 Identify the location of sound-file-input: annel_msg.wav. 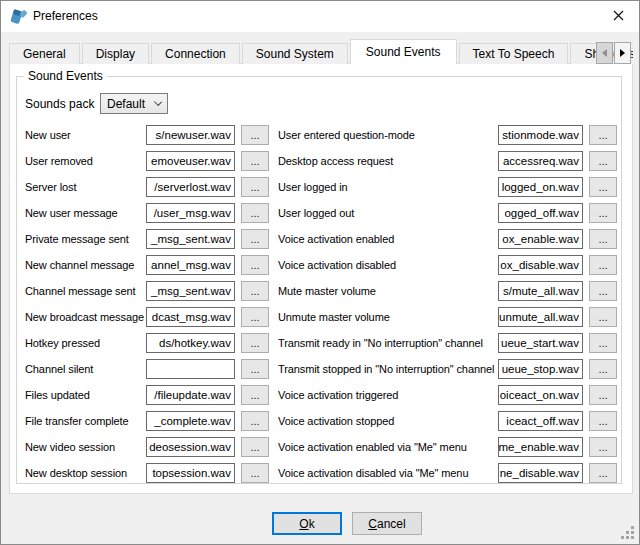
(190, 265).